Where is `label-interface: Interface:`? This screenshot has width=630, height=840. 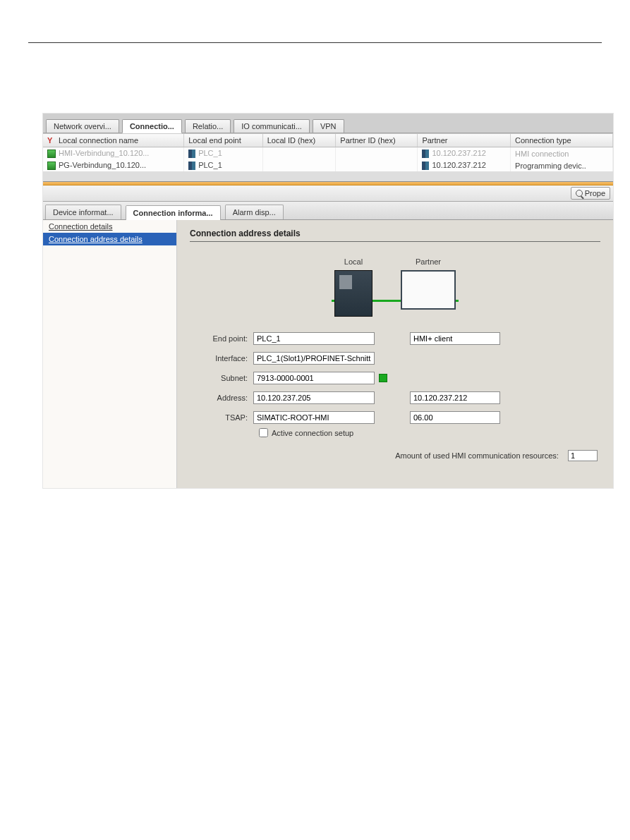
label-interface: Interface: is located at coordinates (222, 358).